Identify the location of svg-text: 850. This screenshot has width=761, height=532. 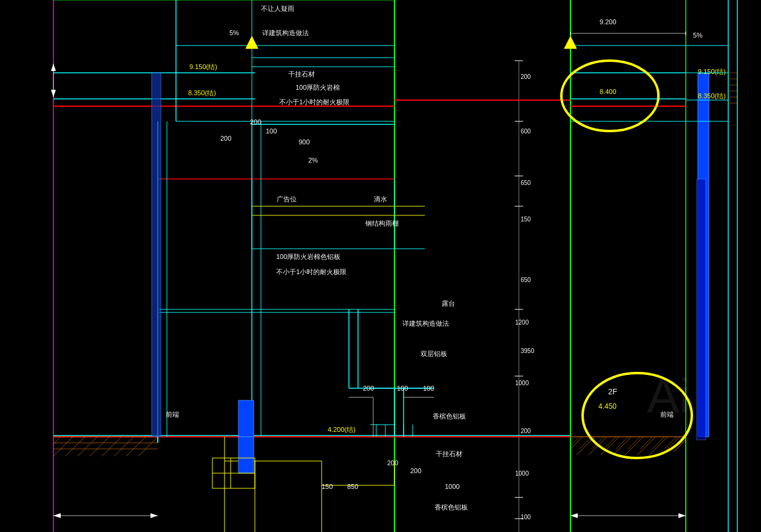
(353, 487).